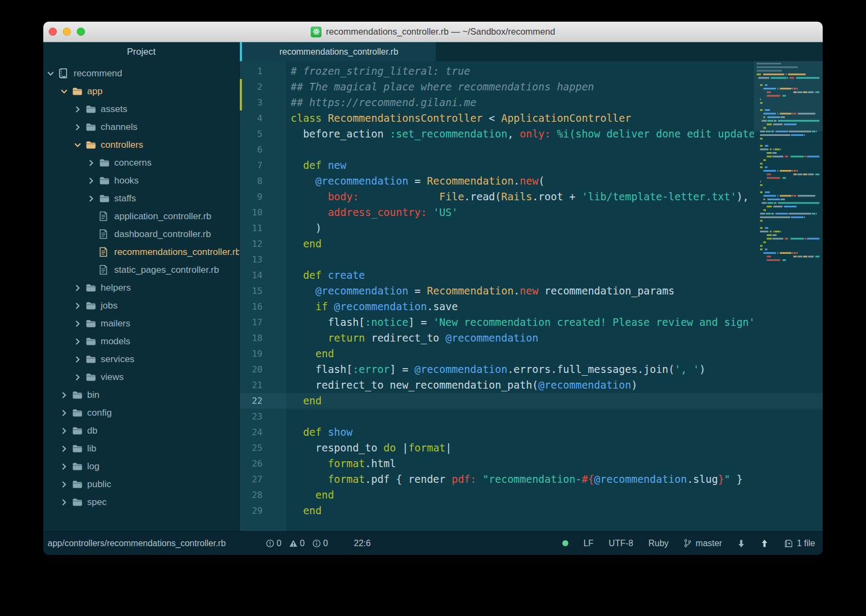  I want to click on error-count: 0, so click(274, 543).